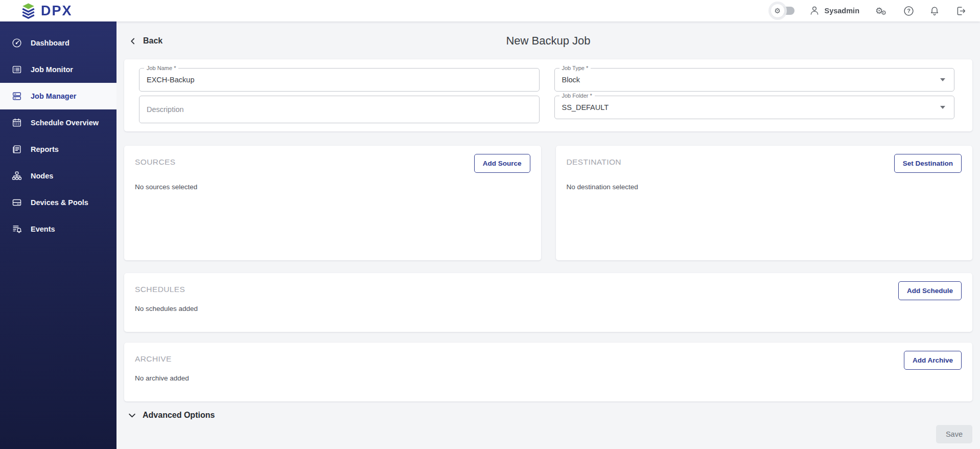 This screenshot has width=980, height=449. Describe the element at coordinates (58, 176) in the screenshot. I see `sidebar-item-nodes: Nodes` at that location.